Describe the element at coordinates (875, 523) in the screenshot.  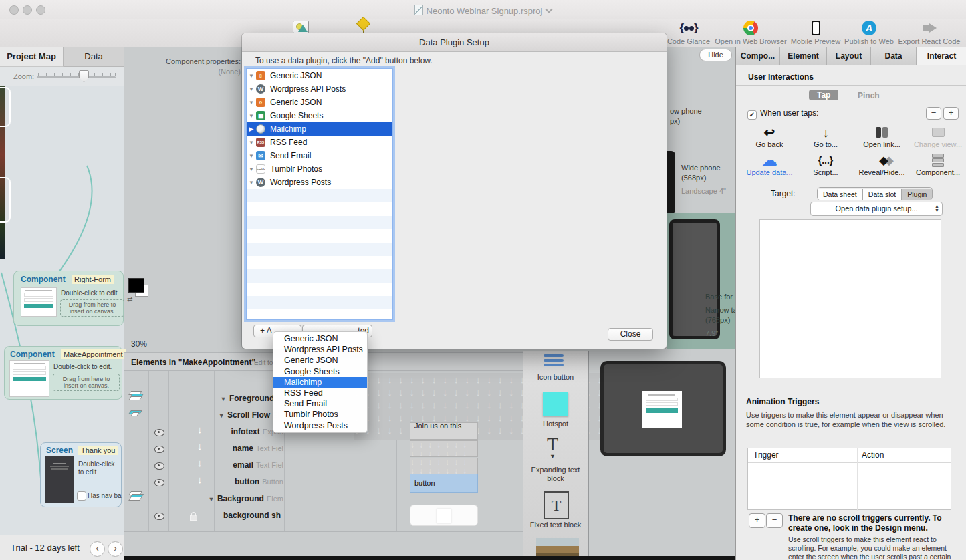
I see `no-triggers-title: There are no scroll triggers currently. …` at that location.